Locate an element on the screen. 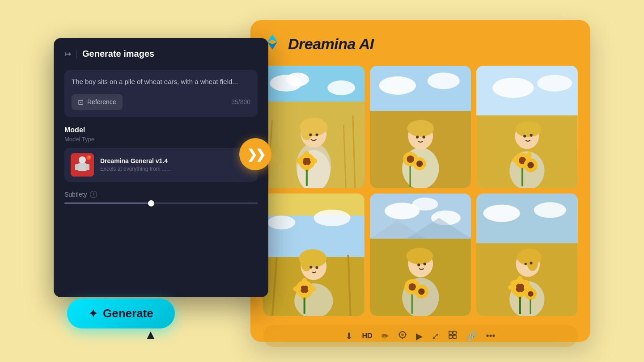  generate-button: ✦ Generate is located at coordinates (121, 314).